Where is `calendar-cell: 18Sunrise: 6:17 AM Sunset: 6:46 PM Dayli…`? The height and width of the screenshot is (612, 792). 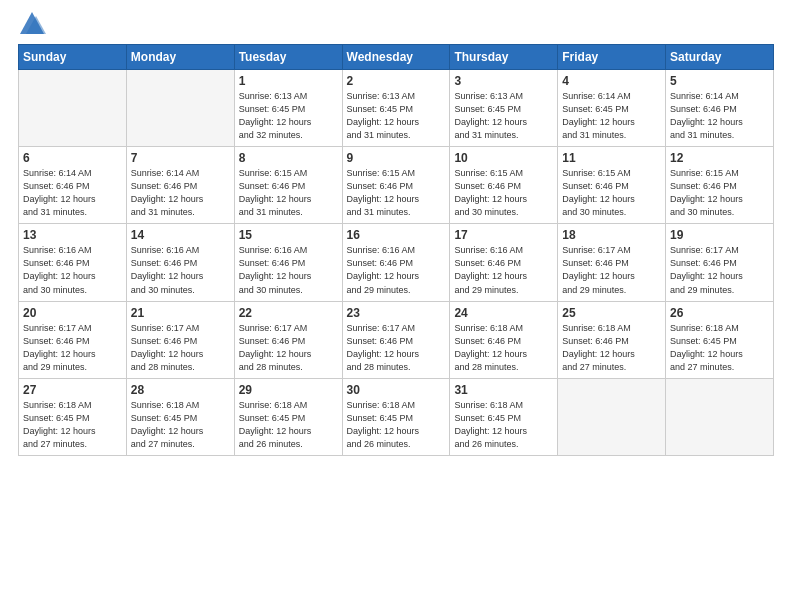 calendar-cell: 18Sunrise: 6:17 AM Sunset: 6:46 PM Dayli… is located at coordinates (612, 262).